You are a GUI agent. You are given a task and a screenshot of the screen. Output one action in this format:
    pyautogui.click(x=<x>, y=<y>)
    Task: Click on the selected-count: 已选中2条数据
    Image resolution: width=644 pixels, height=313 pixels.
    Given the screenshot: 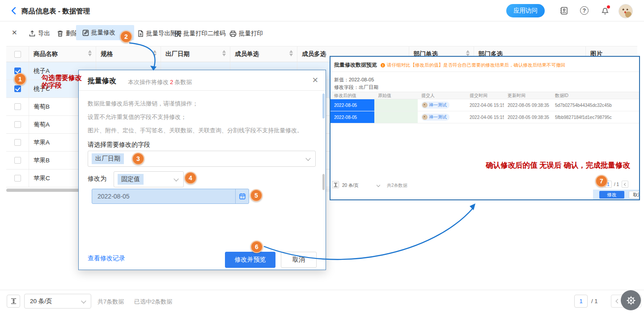 What is the action you would take?
    pyautogui.click(x=153, y=302)
    